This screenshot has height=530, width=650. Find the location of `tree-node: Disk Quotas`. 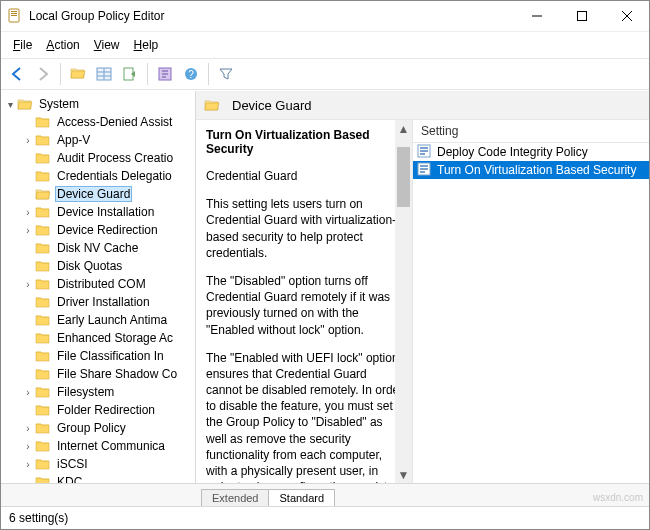

tree-node: Disk Quotas is located at coordinates (99, 266).